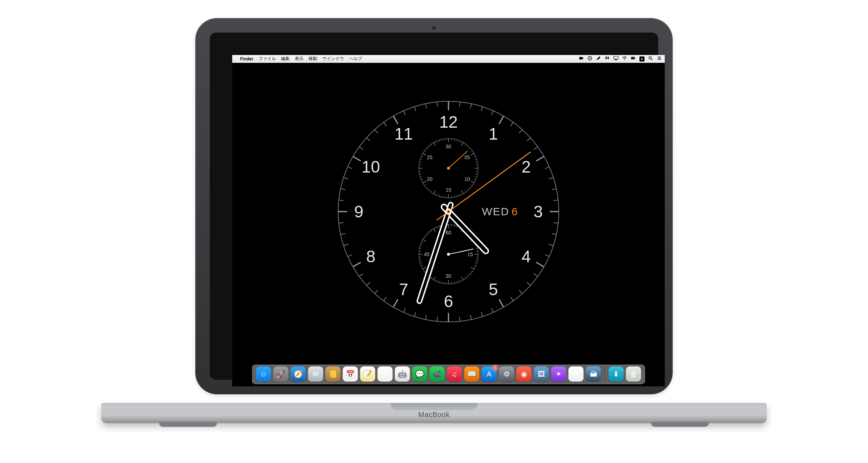 This screenshot has height=463, width=868. What do you see at coordinates (437, 374) in the screenshot?
I see `dock-app-facetime: 📹` at bounding box center [437, 374].